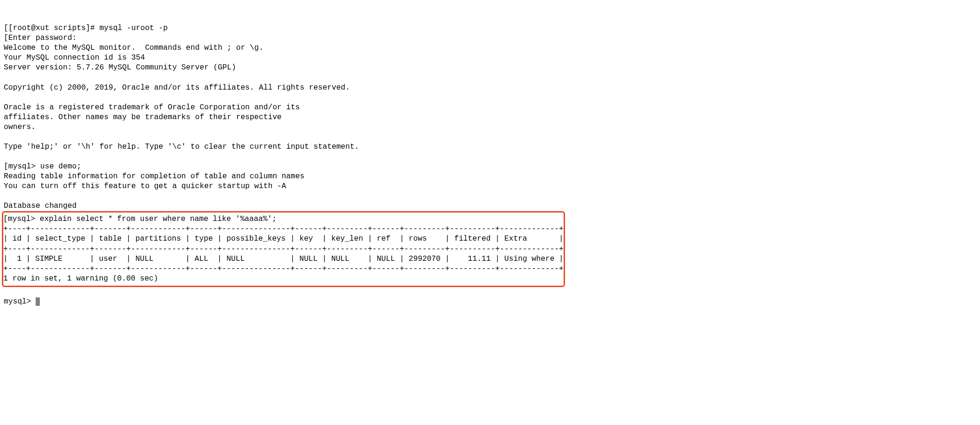 The width and height of the screenshot is (980, 425). I want to click on database-changed-line: Database changed, so click(40, 206).